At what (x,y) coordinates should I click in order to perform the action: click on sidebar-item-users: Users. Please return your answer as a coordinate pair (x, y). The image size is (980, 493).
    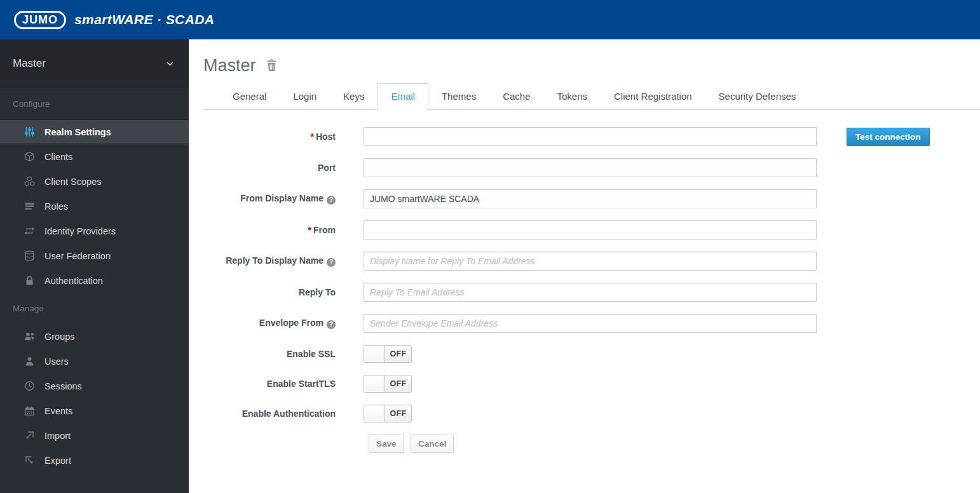
    Looking at the image, I should click on (94, 361).